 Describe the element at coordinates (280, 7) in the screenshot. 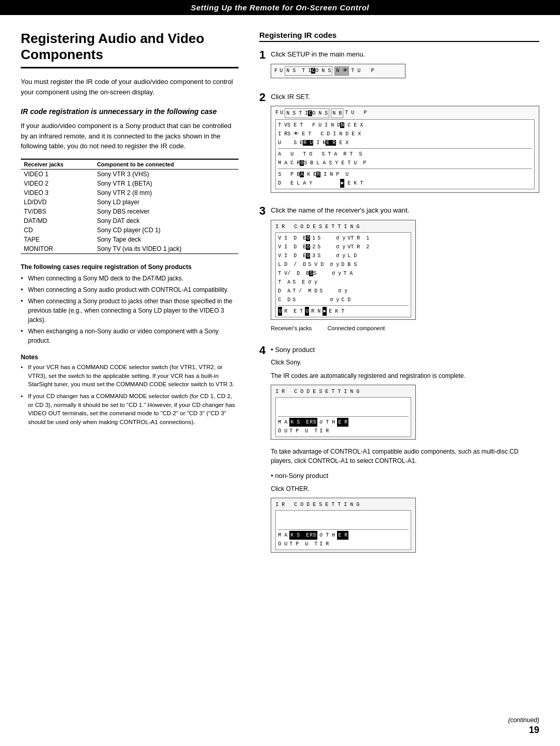

I see `page-header: Setting Up the Remote for On-Screen Cont…` at that location.